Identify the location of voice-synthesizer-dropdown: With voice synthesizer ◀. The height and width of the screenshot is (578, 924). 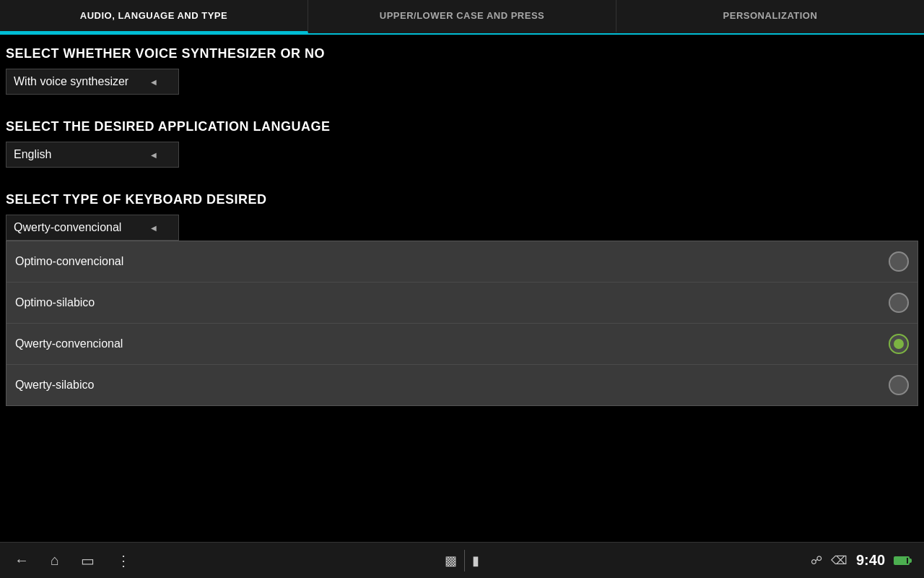
(92, 82).